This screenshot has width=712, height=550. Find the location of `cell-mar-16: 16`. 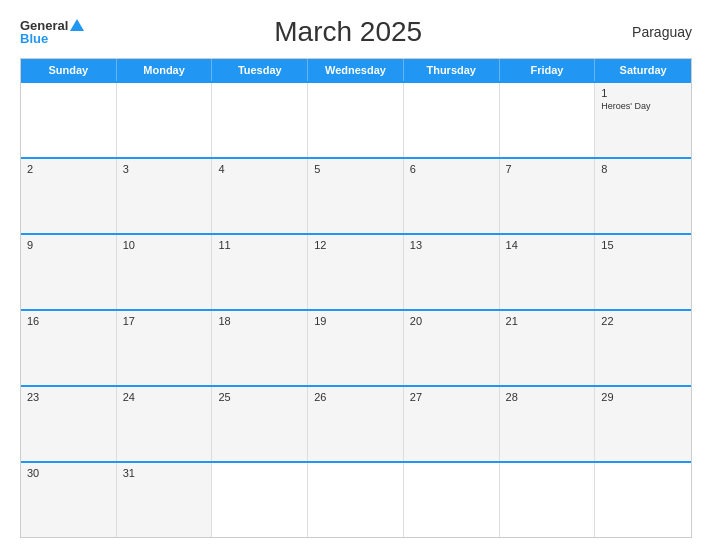

cell-mar-16: 16 is located at coordinates (69, 348).